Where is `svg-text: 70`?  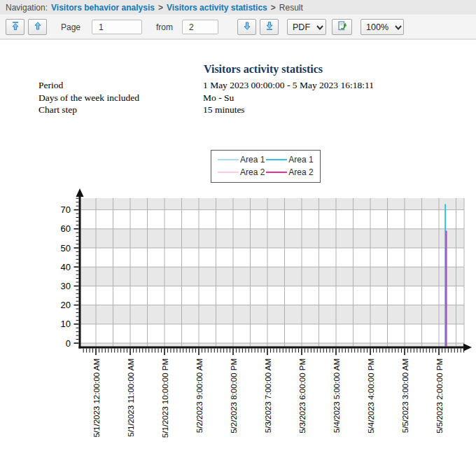 svg-text: 70 is located at coordinates (66, 210).